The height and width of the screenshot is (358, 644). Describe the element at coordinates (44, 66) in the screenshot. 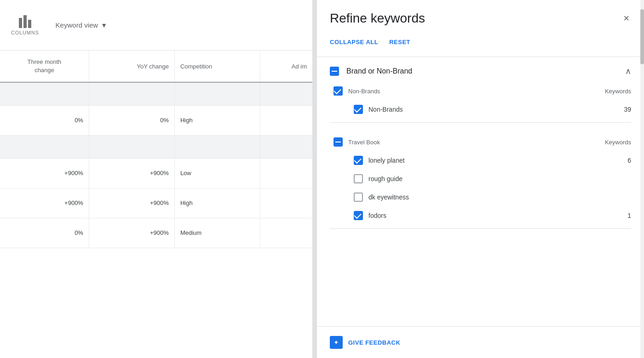

I see `col-header-three-month: Three monthchange` at that location.